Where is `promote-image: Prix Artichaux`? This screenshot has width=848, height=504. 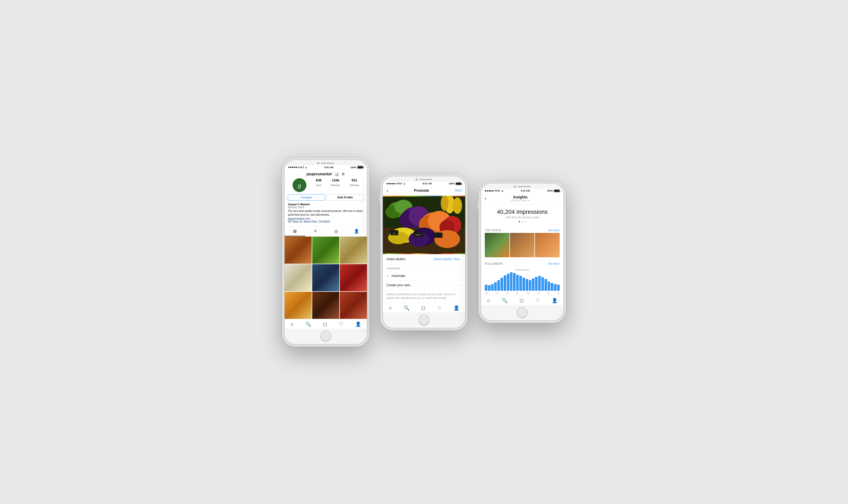
promote-image: Prix Artichaux is located at coordinates (424, 225).